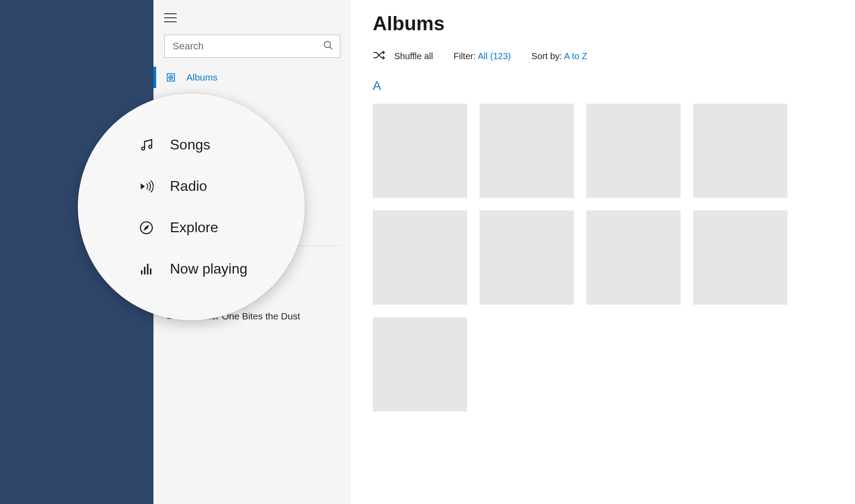 This screenshot has height=504, width=855. I want to click on sidebar-item-label: Now playing, so click(209, 269).